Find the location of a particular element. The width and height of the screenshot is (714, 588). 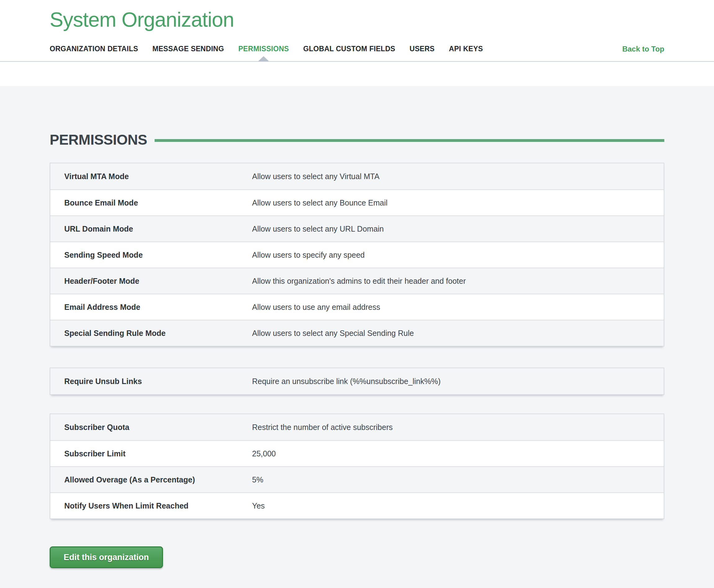

table-row: Virtual MTA Mode Allow users to select a… is located at coordinates (357, 176).